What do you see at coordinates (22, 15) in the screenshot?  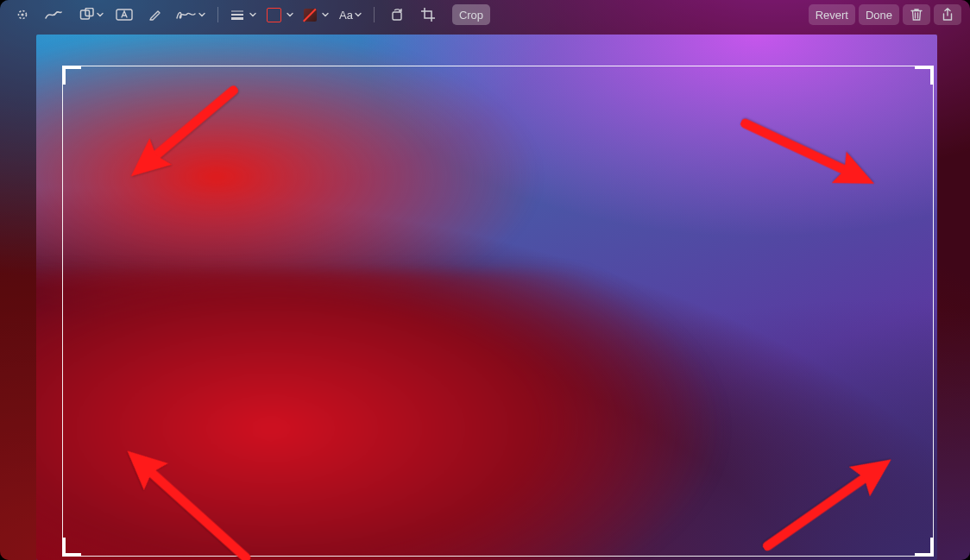 I see `selection-icon` at bounding box center [22, 15].